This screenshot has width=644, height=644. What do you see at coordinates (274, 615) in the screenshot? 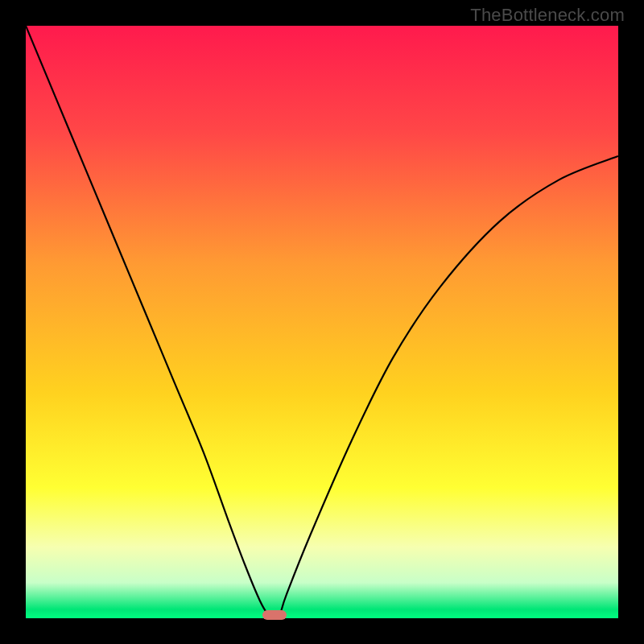
I see `valley-marker` at bounding box center [274, 615].